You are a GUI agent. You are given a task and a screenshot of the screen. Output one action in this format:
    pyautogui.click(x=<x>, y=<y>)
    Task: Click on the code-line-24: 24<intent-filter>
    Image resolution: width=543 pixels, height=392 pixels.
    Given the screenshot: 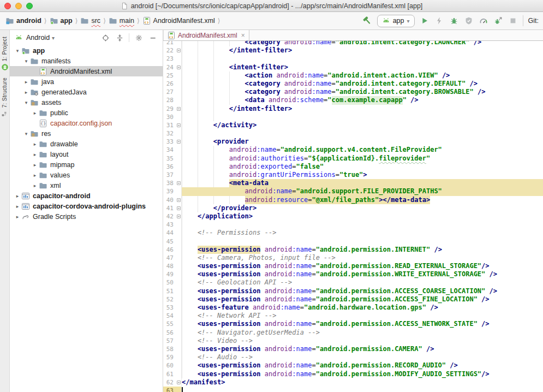 What is the action you would take?
    pyautogui.click(x=353, y=68)
    